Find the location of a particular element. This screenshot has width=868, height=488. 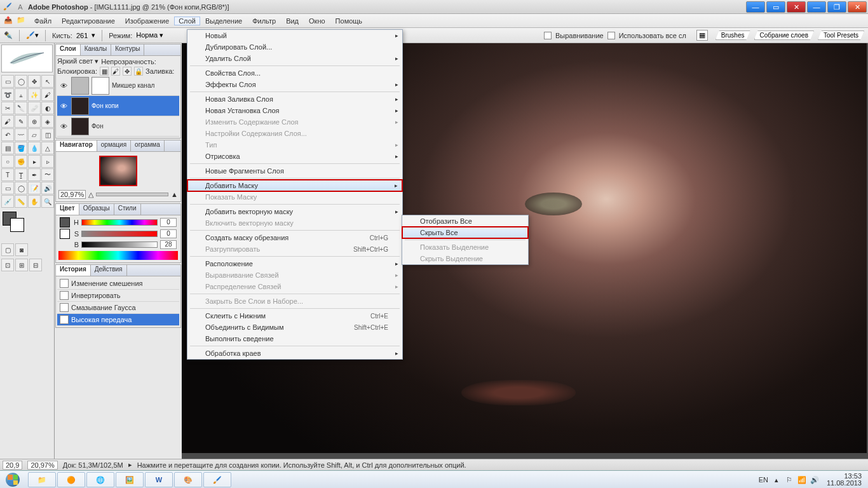

task-paint2: 🖌️ is located at coordinates (217, 480).